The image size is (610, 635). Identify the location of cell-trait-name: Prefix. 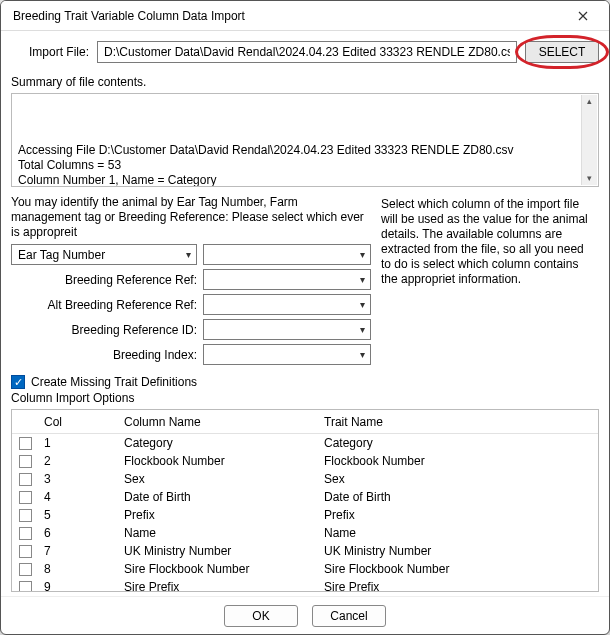
(458, 515).